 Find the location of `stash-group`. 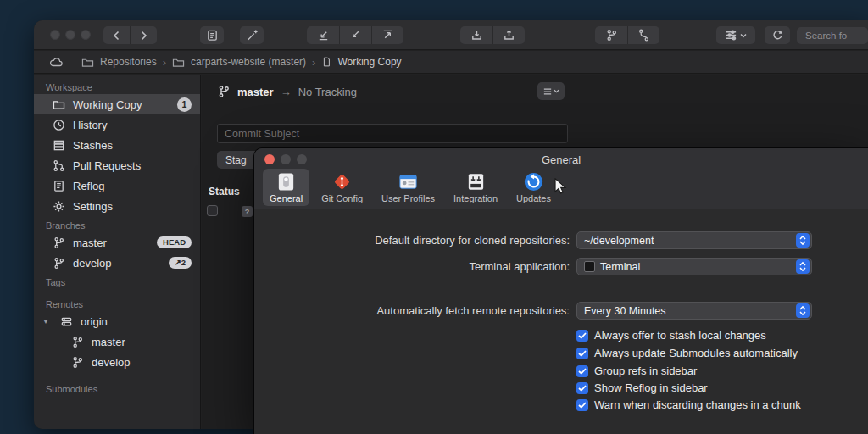

stash-group is located at coordinates (492, 36).